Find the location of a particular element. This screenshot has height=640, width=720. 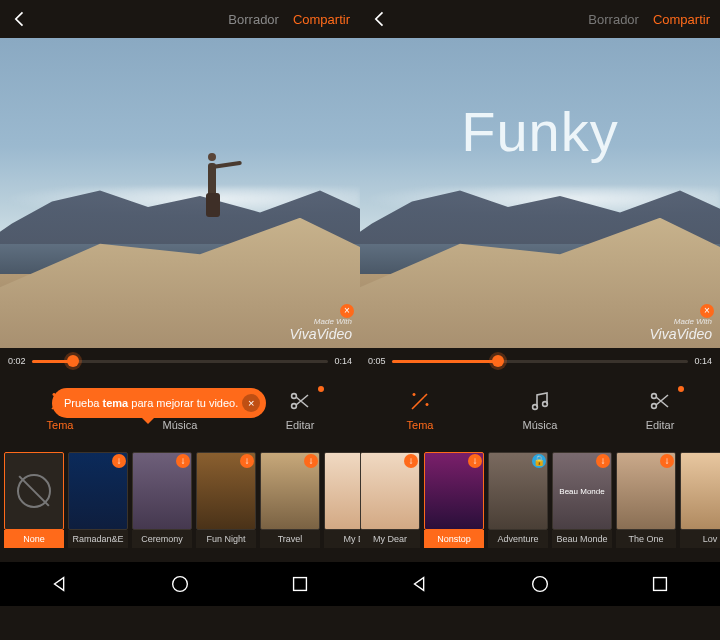

tab-editar: Editar is located at coordinates (660, 410).